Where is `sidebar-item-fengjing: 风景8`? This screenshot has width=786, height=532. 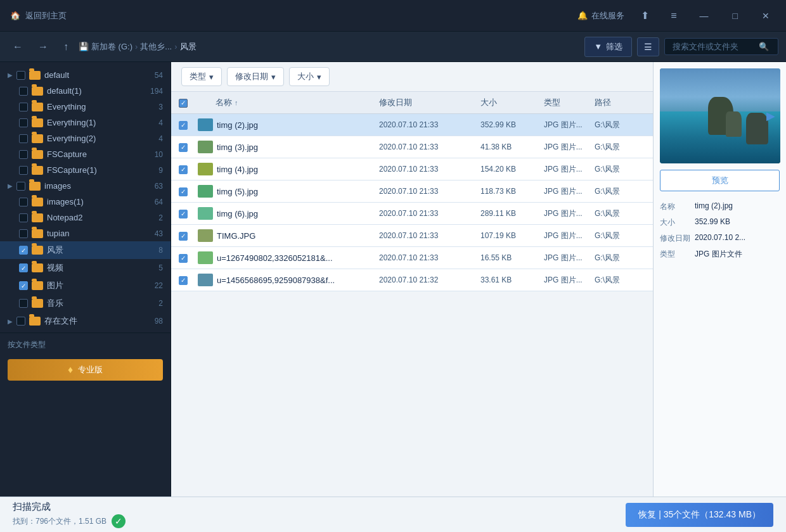 sidebar-item-fengjing: 风景8 is located at coordinates (85, 250).